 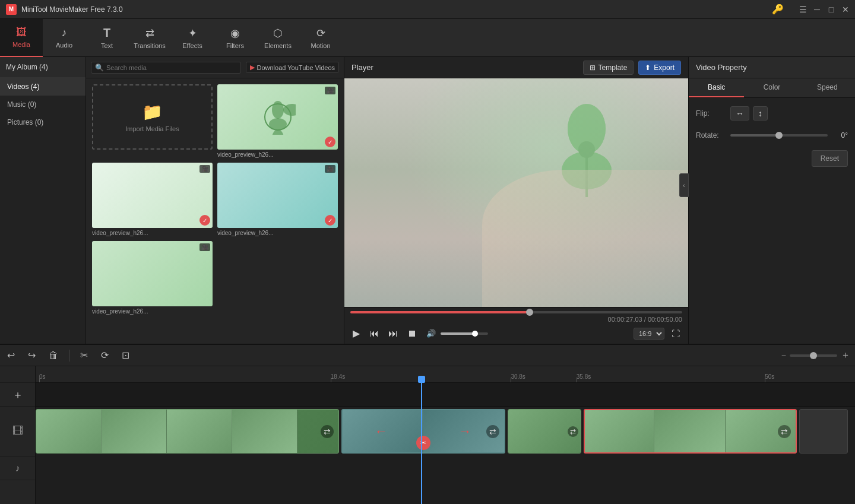 What do you see at coordinates (43, 104) in the screenshot?
I see `sidebar-item-music: Music (0)` at bounding box center [43, 104].